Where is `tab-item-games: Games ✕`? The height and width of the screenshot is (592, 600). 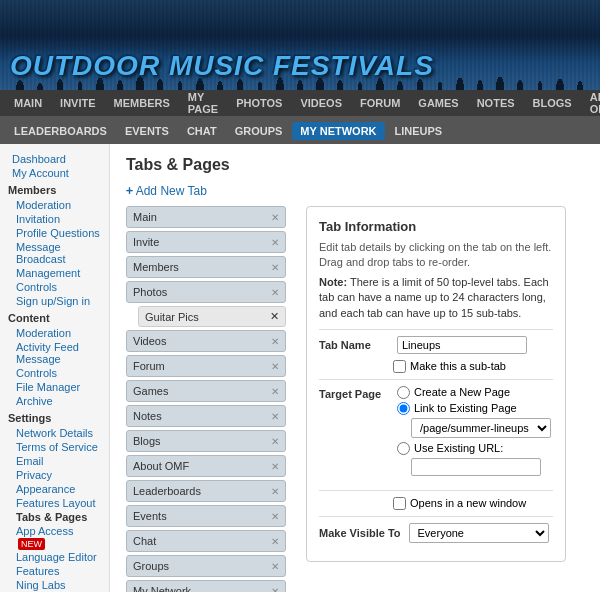
tab-item-games: Games ✕ is located at coordinates (206, 391).